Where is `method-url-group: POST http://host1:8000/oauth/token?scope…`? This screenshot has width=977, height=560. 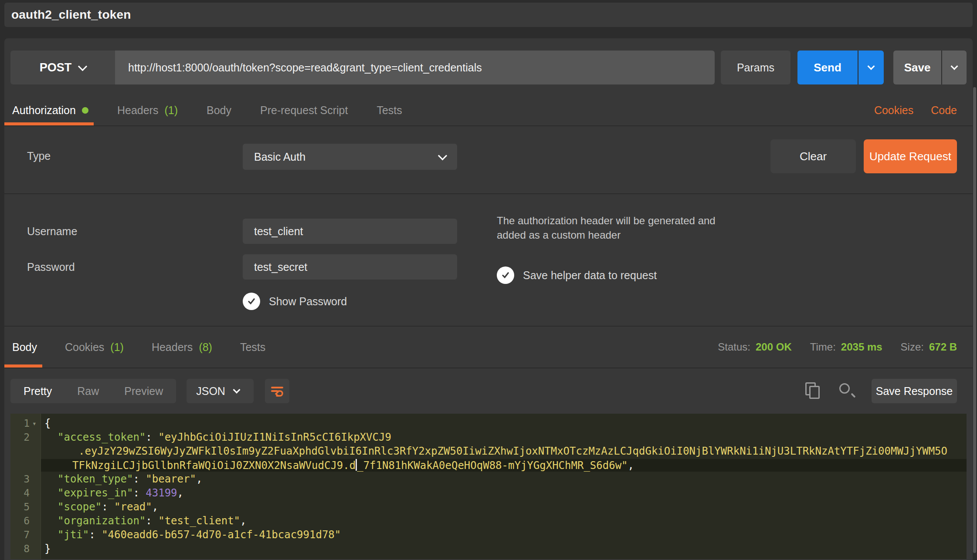
method-url-group: POST http://host1:8000/oauth/token?scope… is located at coordinates (363, 67).